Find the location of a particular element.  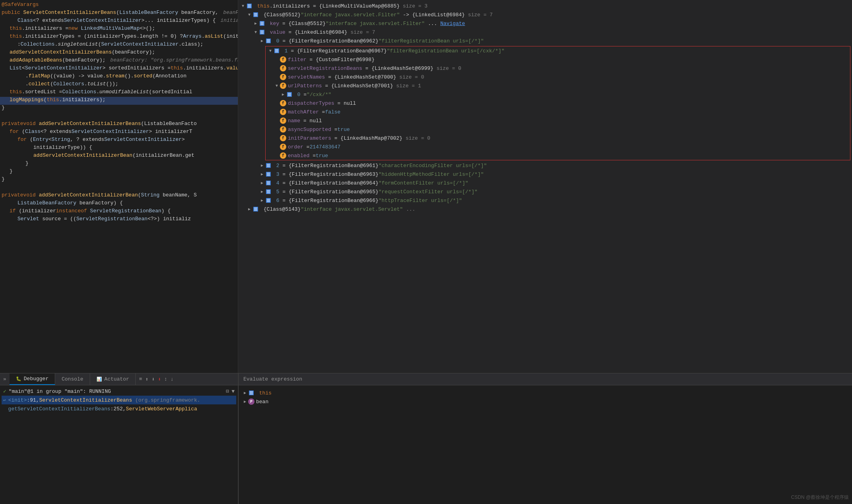

debug-field: f name = null is located at coordinates (558, 121).